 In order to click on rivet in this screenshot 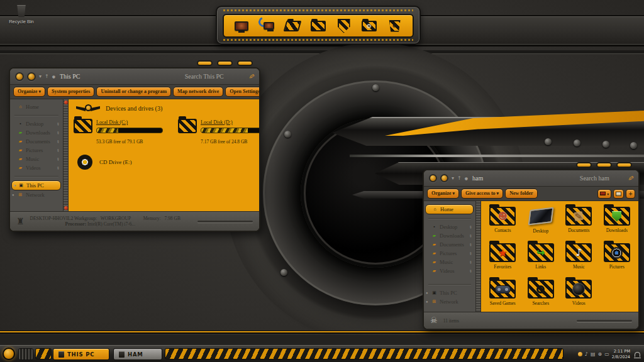, I will do `click(606, 145)`.